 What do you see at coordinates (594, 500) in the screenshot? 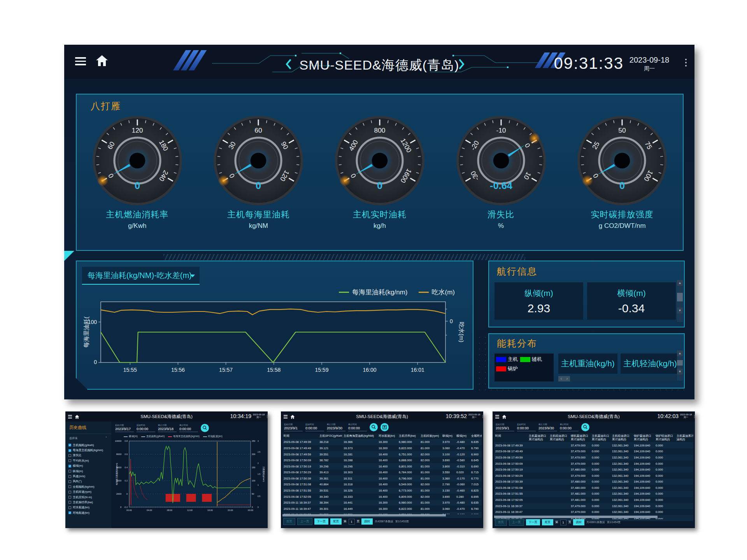
I see `table-row: 2023-09-08 17:52:0537,481.0000.000132,06…` at bounding box center [594, 500].